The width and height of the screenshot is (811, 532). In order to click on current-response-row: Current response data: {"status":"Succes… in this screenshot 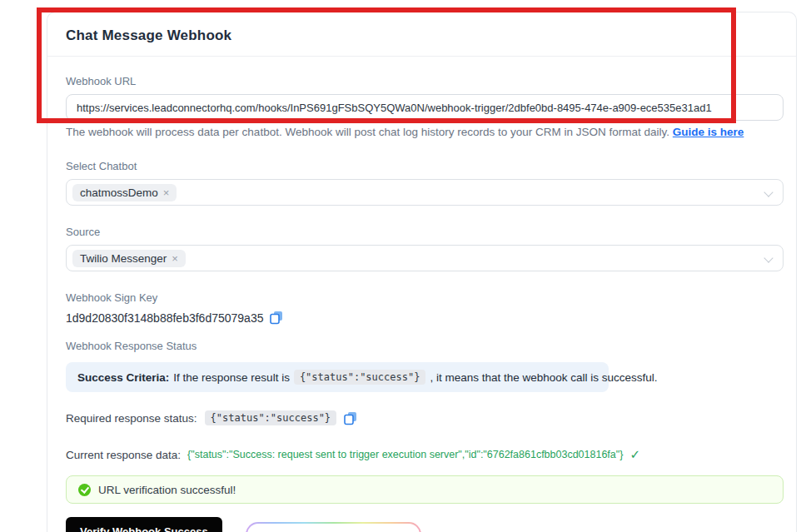, I will do `click(424, 455)`.